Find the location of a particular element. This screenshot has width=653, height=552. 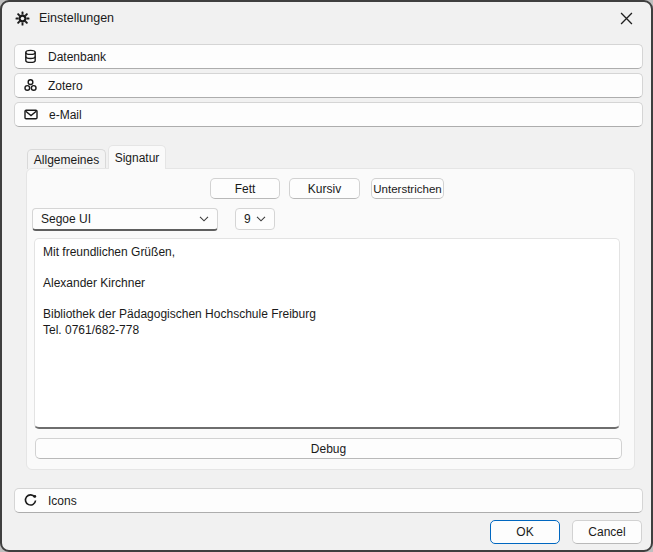

tab-signatur: Signatur is located at coordinates (137, 157).